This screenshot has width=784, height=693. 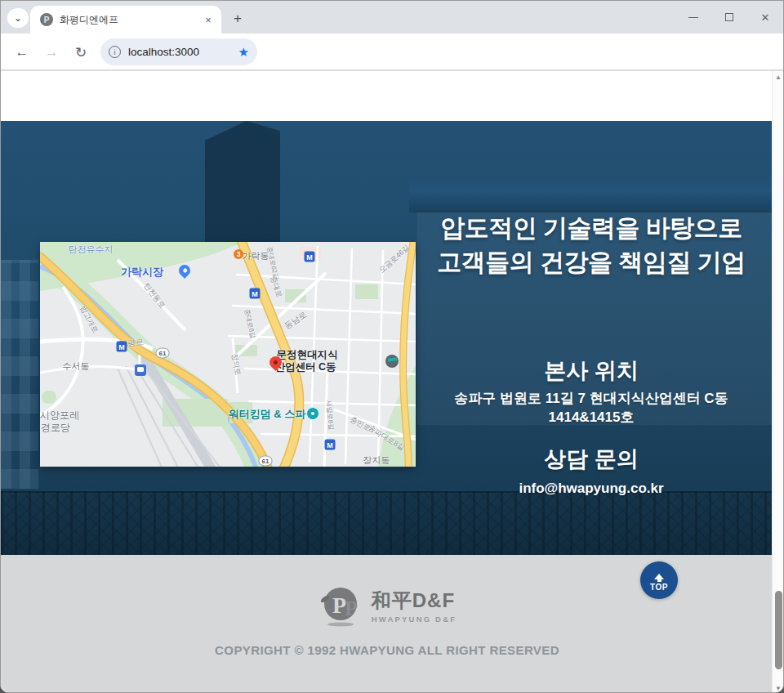 What do you see at coordinates (52, 52) in the screenshot?
I see `forward-icon: →` at bounding box center [52, 52].